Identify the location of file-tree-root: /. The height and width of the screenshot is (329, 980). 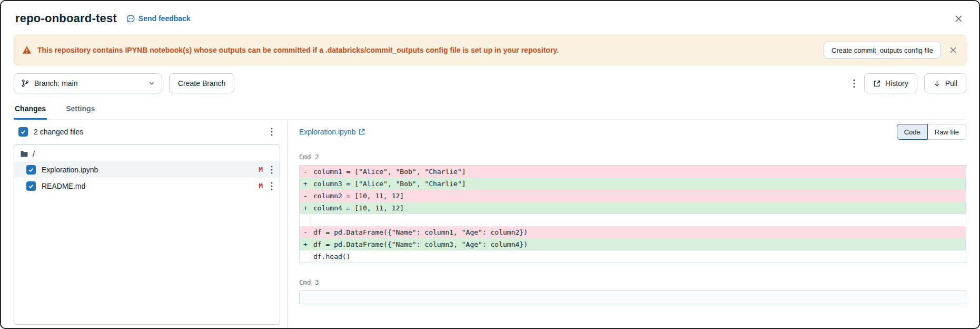
(147, 153).